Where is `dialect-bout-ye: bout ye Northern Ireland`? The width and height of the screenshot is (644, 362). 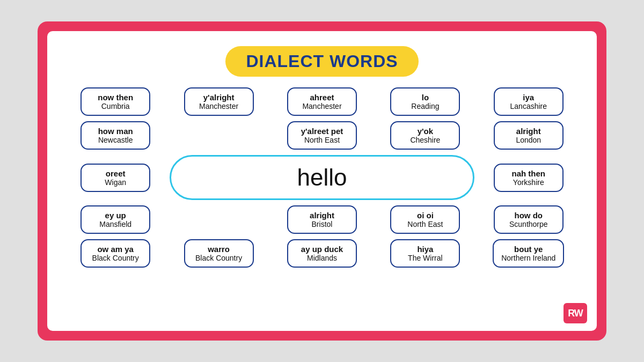
dialect-bout-ye: bout ye Northern Ireland is located at coordinates (528, 253).